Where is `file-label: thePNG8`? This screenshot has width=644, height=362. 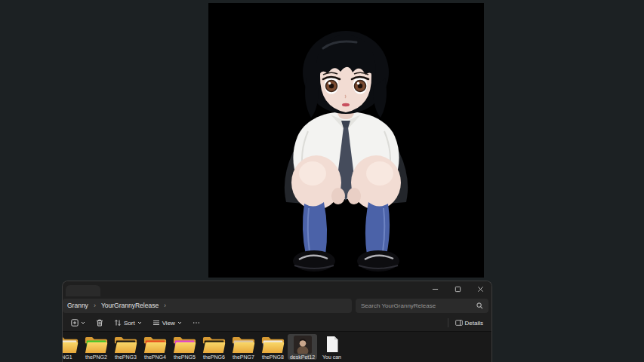 file-label: thePNG8 is located at coordinates (273, 357).